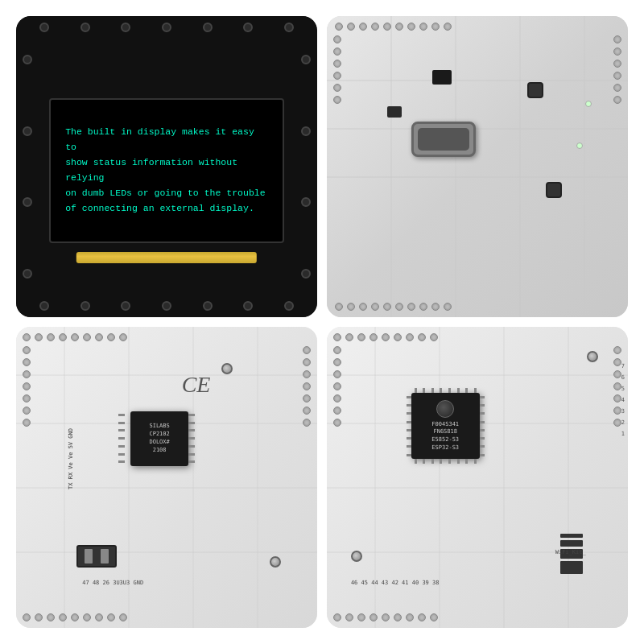 This screenshot has height=644, width=644. Describe the element at coordinates (395, 583) in the screenshot. I see `pcb-numbers-br: 46 45 44 43 42 41 40 39 38` at that location.